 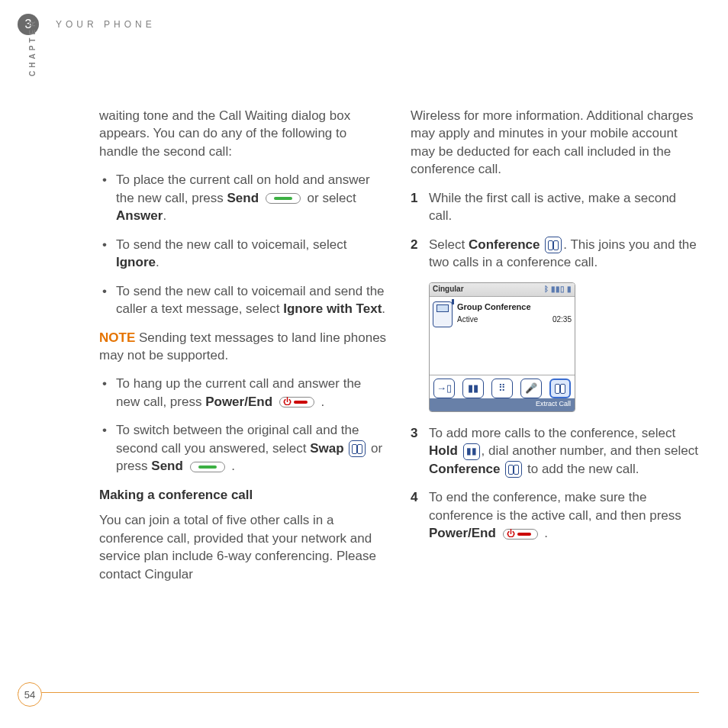 I want to click on intro-paragraph: waiting tone and the Call Waiting dialog…, so click(x=243, y=134).